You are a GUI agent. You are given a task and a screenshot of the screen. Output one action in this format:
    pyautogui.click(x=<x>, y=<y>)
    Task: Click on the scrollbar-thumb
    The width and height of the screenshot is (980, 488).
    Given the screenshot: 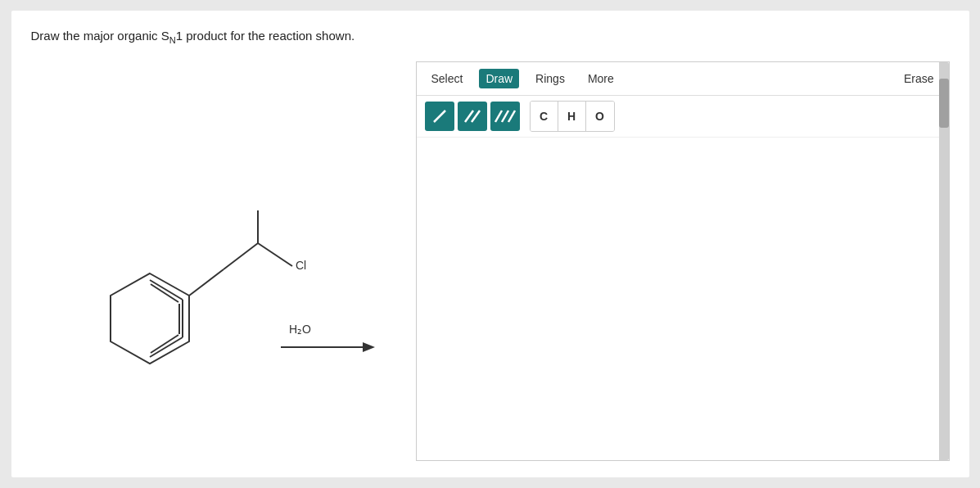 What is the action you would take?
    pyautogui.click(x=944, y=103)
    